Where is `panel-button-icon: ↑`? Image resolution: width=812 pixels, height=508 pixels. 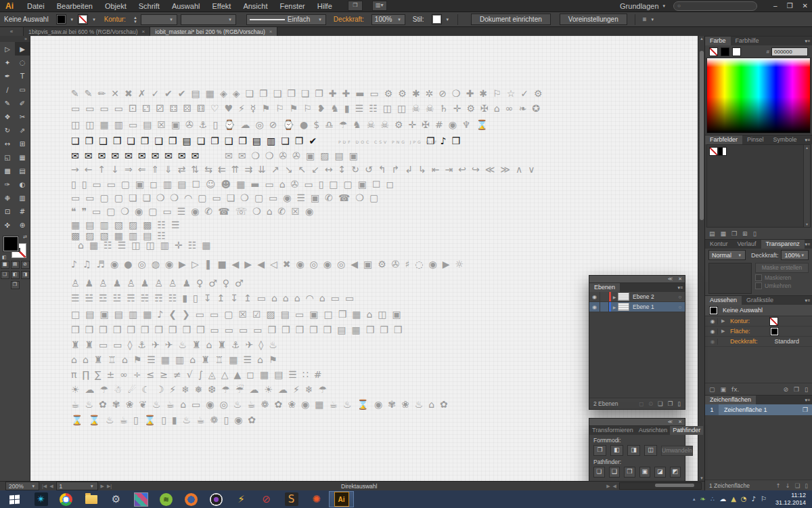
panel-button-icon: ↑ is located at coordinates (778, 486).